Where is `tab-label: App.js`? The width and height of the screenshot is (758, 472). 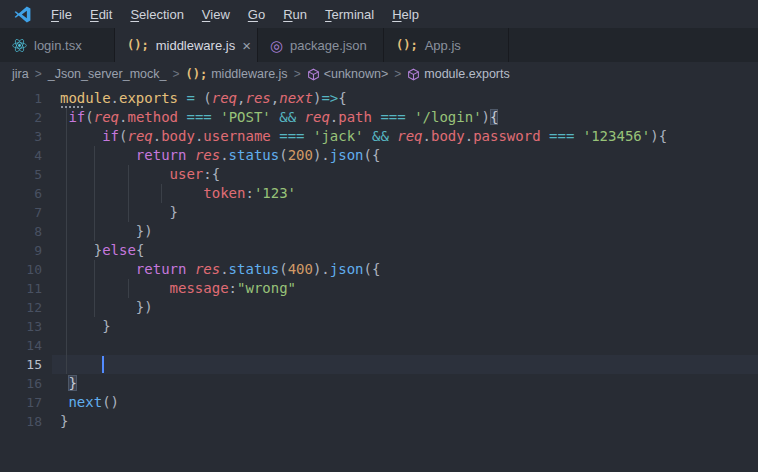
tab-label: App.js is located at coordinates (443, 46).